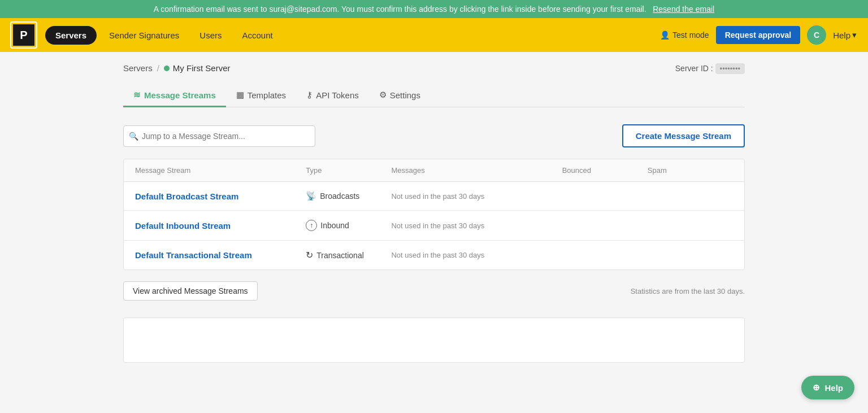 The image size is (868, 413). I want to click on type-cell-inbound: ↑ Inbound, so click(348, 225).